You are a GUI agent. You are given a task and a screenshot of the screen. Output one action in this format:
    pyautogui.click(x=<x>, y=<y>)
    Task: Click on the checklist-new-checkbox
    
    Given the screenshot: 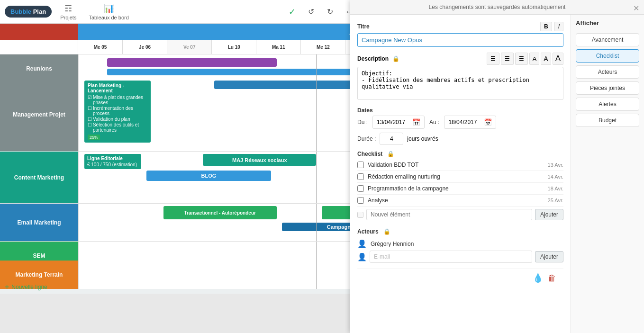 What is the action you would take?
    pyautogui.click(x=360, y=215)
    